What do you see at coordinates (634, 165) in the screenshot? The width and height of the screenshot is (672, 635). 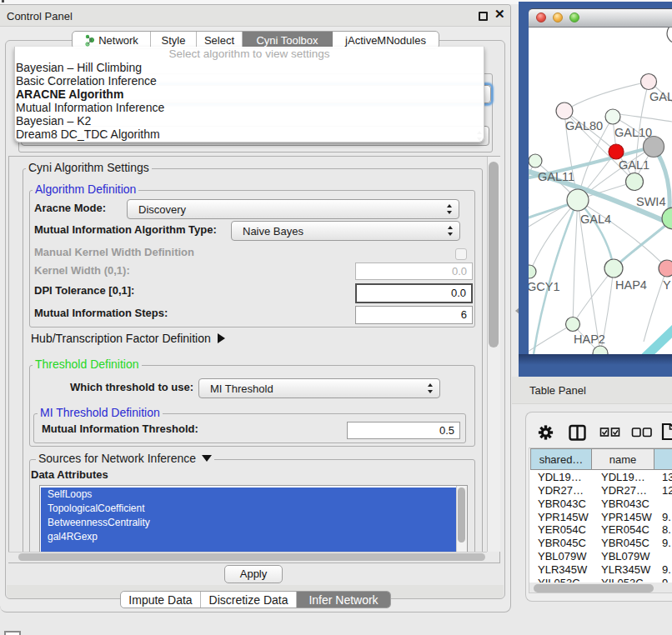 I see `svg-text: GAL1` at bounding box center [634, 165].